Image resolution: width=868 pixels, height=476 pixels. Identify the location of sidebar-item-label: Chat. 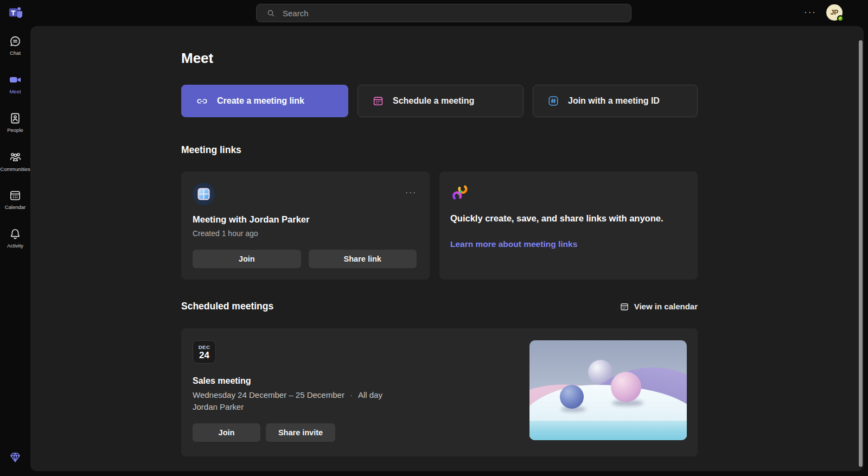
(15, 53).